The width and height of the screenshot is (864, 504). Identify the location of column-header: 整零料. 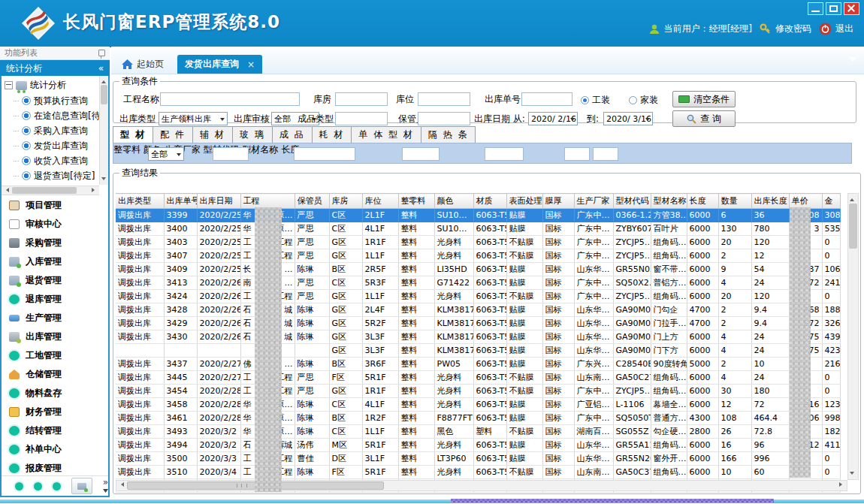
(416, 201).